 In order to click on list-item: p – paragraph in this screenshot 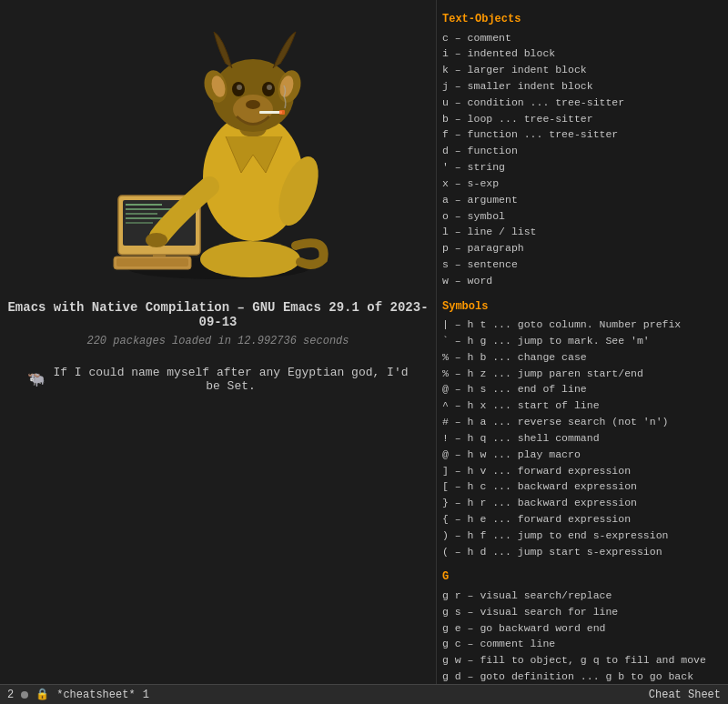, I will do `click(581, 248)`.